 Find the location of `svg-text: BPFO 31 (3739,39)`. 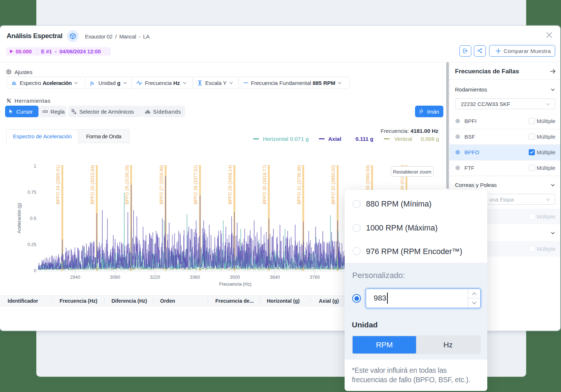

svg-text: BPFO 31 (3739,39) is located at coordinates (299, 185).